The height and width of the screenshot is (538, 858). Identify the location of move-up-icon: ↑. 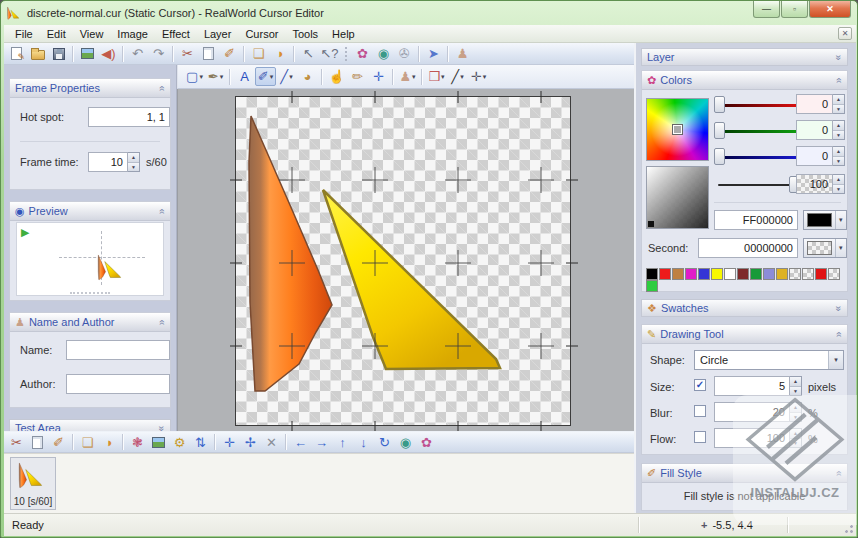
(342, 442).